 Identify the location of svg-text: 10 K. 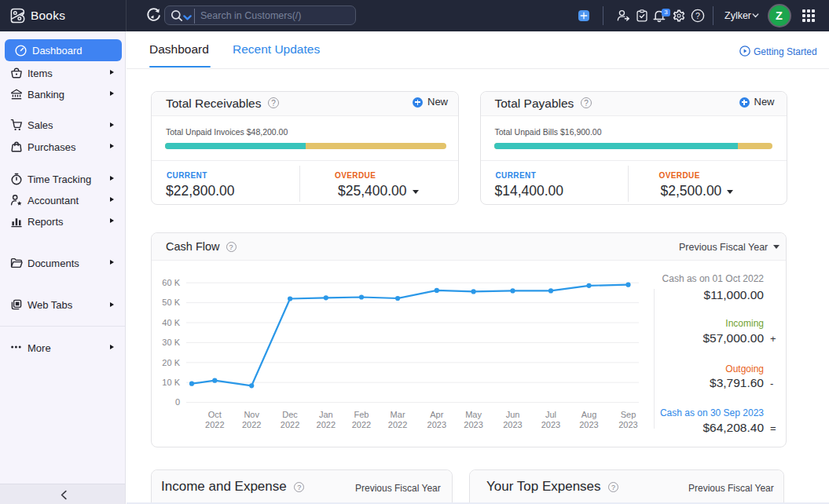
(171, 382).